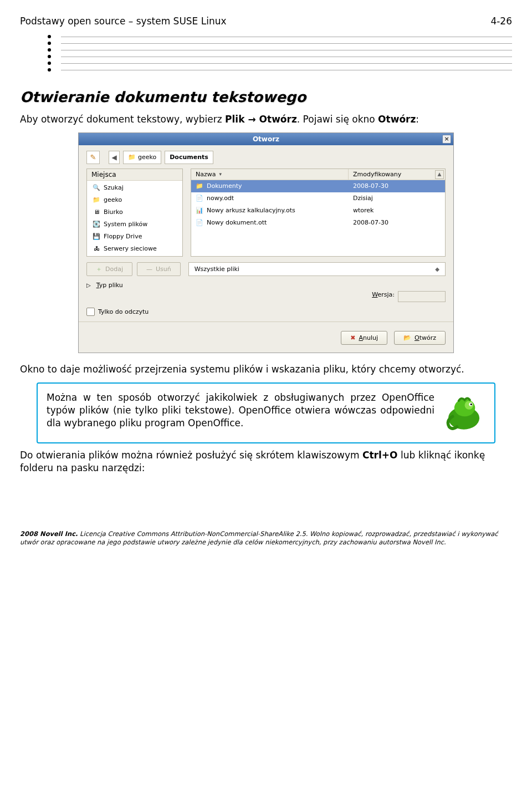 This screenshot has width=532, height=796. What do you see at coordinates (266, 21) in the screenshot?
I see `page-header: Podstawy open source – system SUSE Linux…` at bounding box center [266, 21].